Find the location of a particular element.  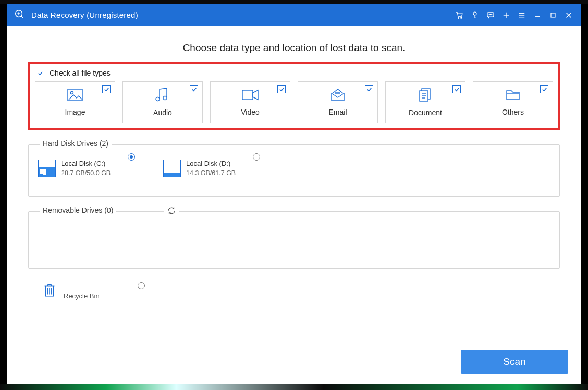

feedback-icon is located at coordinates (491, 15).